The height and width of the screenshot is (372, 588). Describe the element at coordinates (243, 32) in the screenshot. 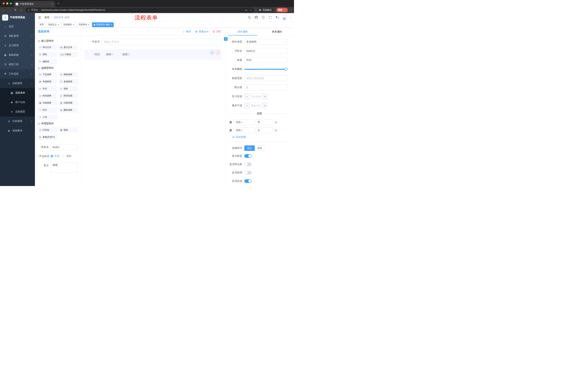

I see `tab-component-props: 组件属性` at that location.